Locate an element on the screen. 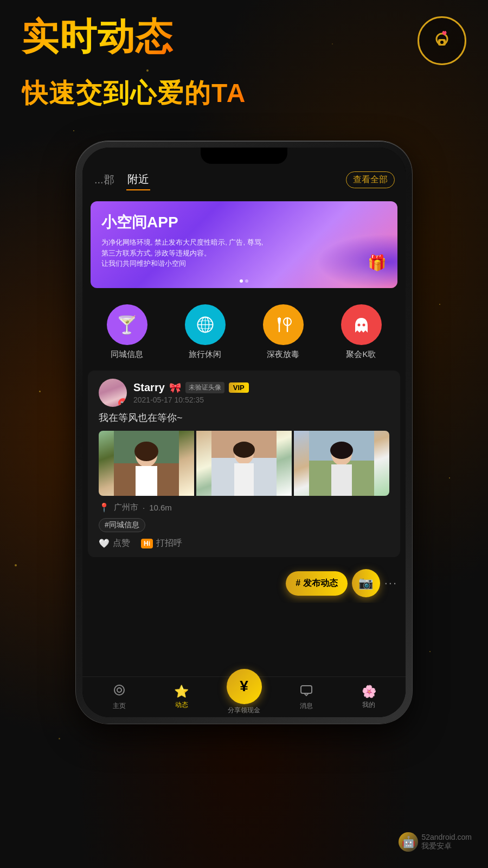 This screenshot has width=488, height=868. category-label-travel: 旅行休闲 is located at coordinates (205, 355).